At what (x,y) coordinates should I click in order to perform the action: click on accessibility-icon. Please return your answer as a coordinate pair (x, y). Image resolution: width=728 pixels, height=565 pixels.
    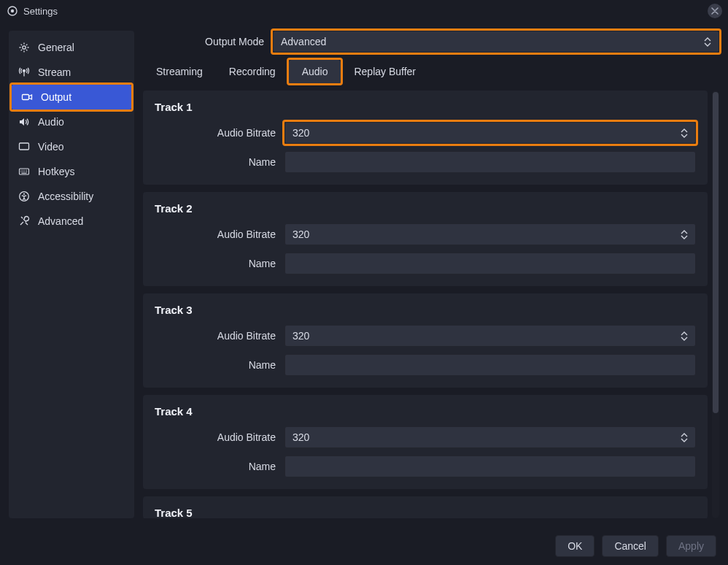
    Looking at the image, I should click on (24, 196).